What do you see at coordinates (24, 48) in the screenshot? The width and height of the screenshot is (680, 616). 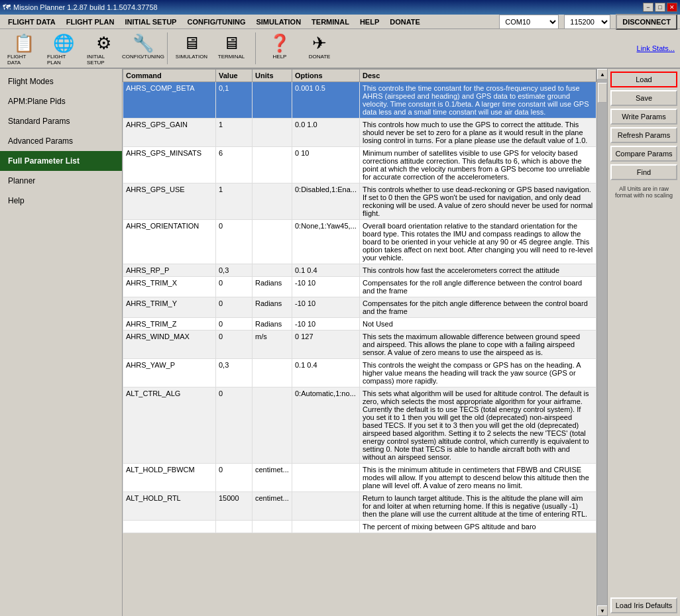 I see `toolbar-flight-data: 📋 FLIGHT DATA` at bounding box center [24, 48].